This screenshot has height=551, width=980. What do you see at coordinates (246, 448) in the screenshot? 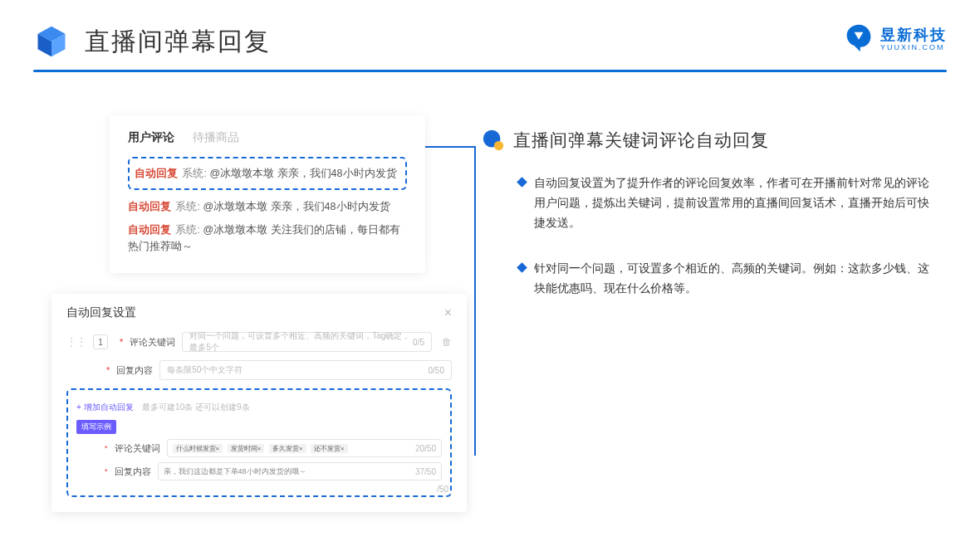
I see `tag-chip: 发货时间×` at bounding box center [246, 448].